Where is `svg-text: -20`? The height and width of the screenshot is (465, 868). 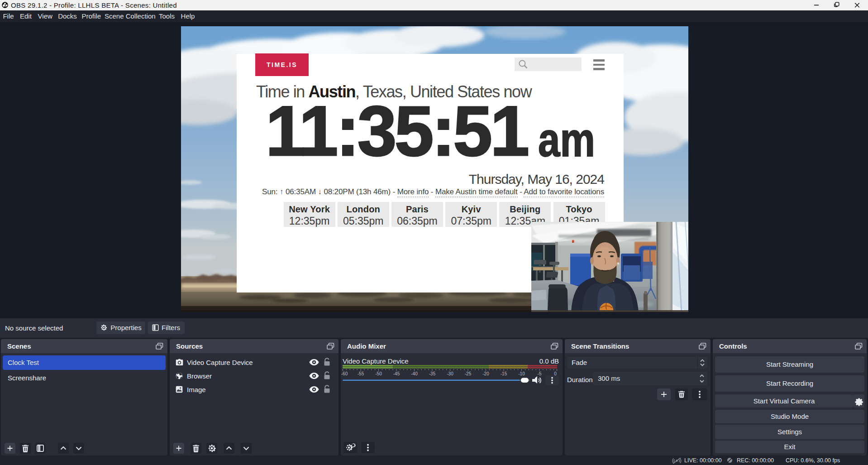 svg-text: -20 is located at coordinates (486, 374).